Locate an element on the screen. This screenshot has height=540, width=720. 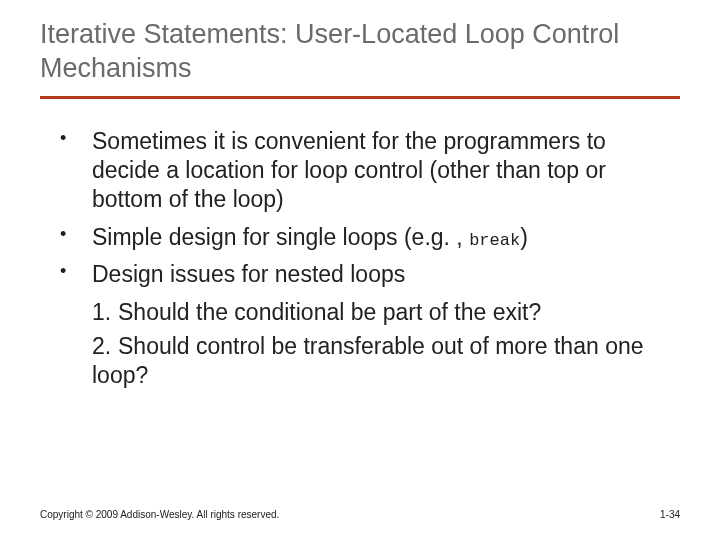
bullet-item: Simple design for single loops (e.g. , b… is located at coordinates (368, 238).